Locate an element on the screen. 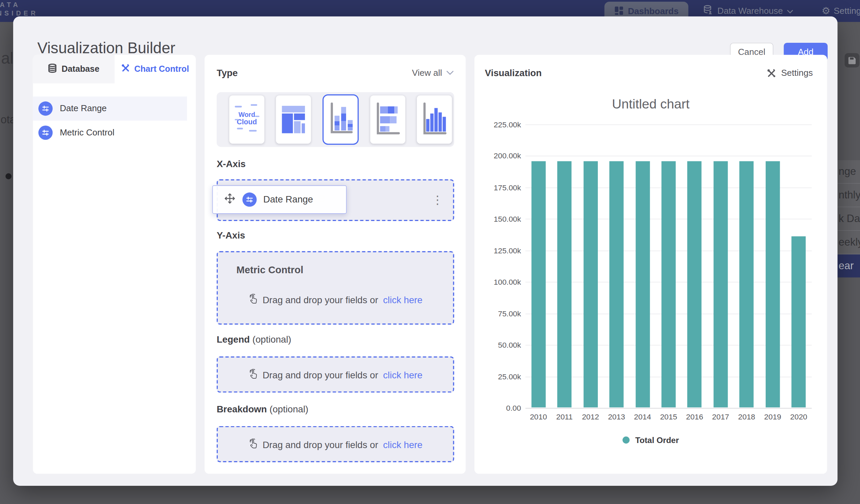  breakdown-click-here-link: click here is located at coordinates (403, 445).